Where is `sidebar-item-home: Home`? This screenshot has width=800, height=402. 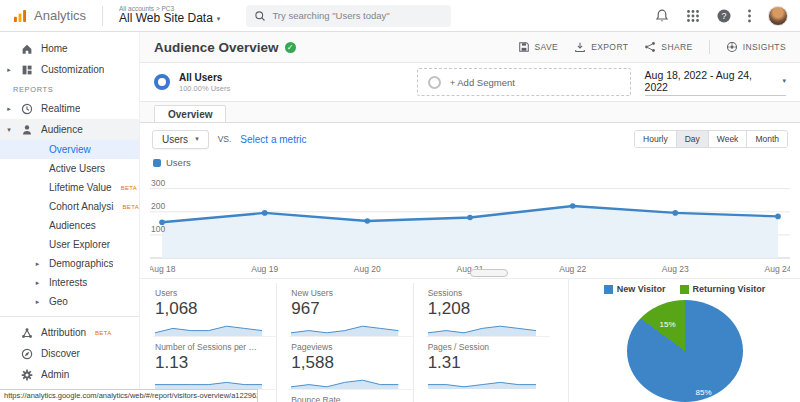
sidebar-item-home: Home is located at coordinates (70, 48).